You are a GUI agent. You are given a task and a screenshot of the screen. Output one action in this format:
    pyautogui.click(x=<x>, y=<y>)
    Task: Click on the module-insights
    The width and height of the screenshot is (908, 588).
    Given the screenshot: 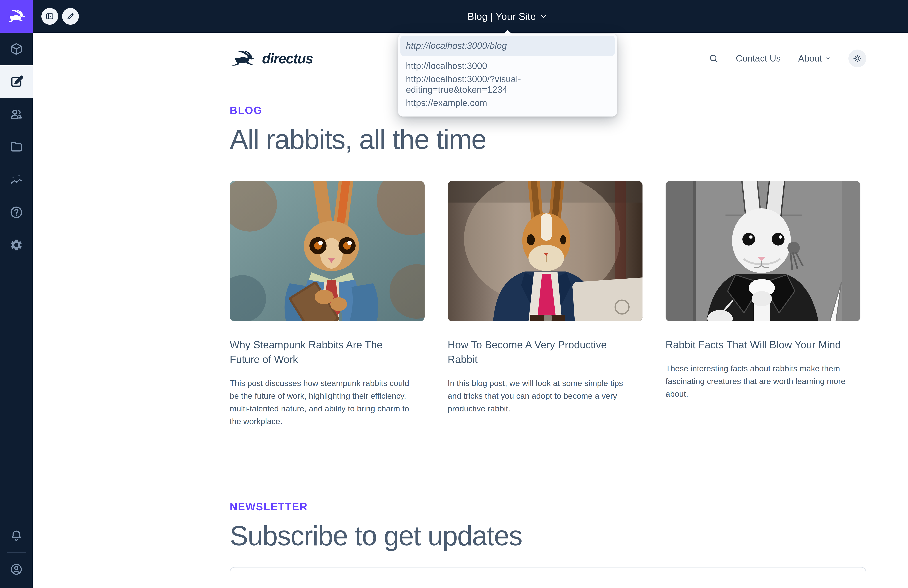 What is the action you would take?
    pyautogui.click(x=16, y=180)
    